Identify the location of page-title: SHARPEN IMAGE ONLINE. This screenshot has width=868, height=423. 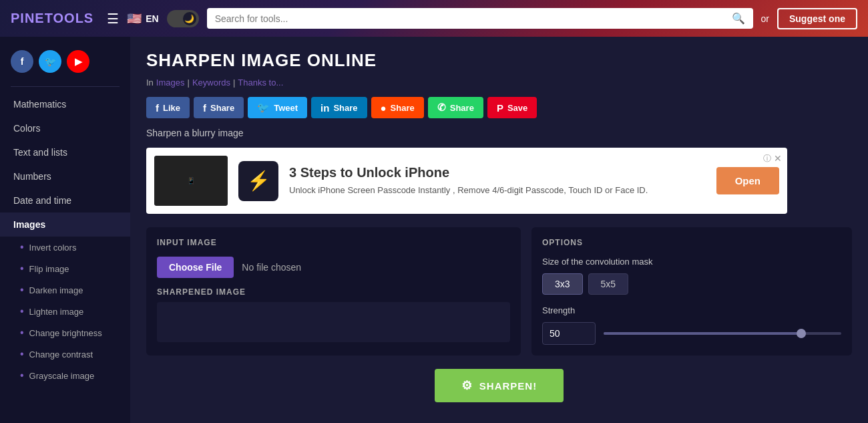
(499, 60).